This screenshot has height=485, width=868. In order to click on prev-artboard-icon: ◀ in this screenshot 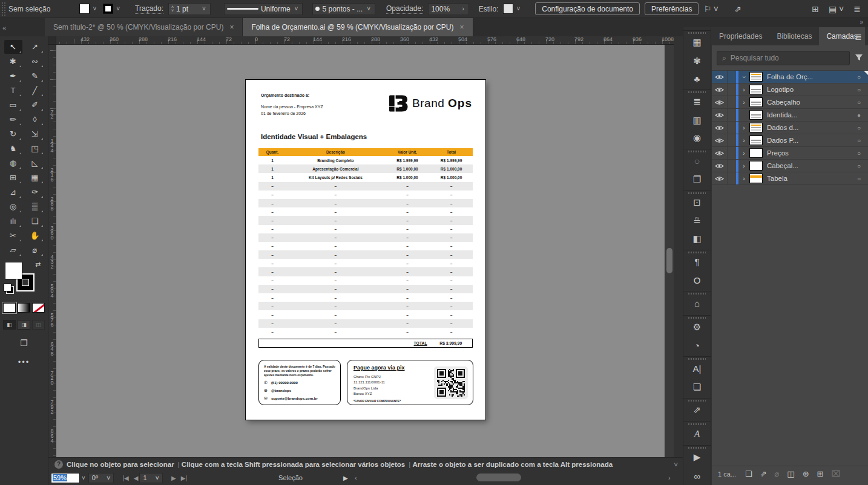, I will do `click(136, 478)`.